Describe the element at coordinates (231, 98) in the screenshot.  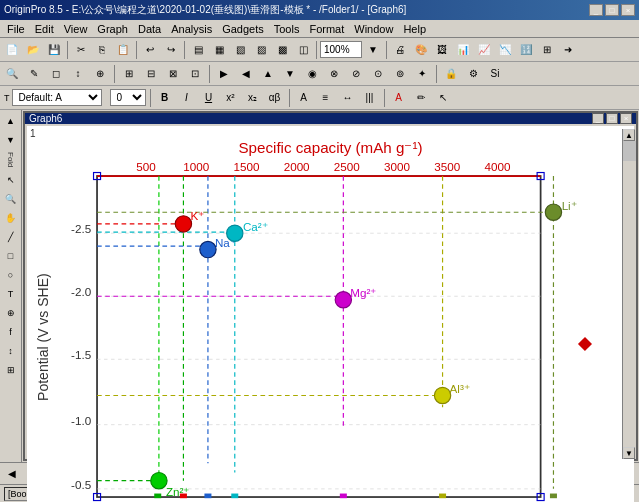
I see `superscript-button: x²` at that location.